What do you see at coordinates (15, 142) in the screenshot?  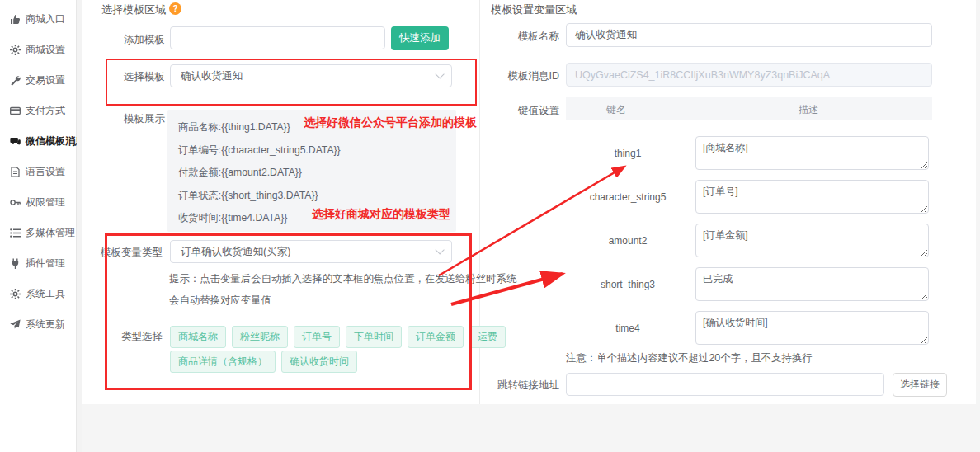 I see `chat-bubble-icon` at bounding box center [15, 142].